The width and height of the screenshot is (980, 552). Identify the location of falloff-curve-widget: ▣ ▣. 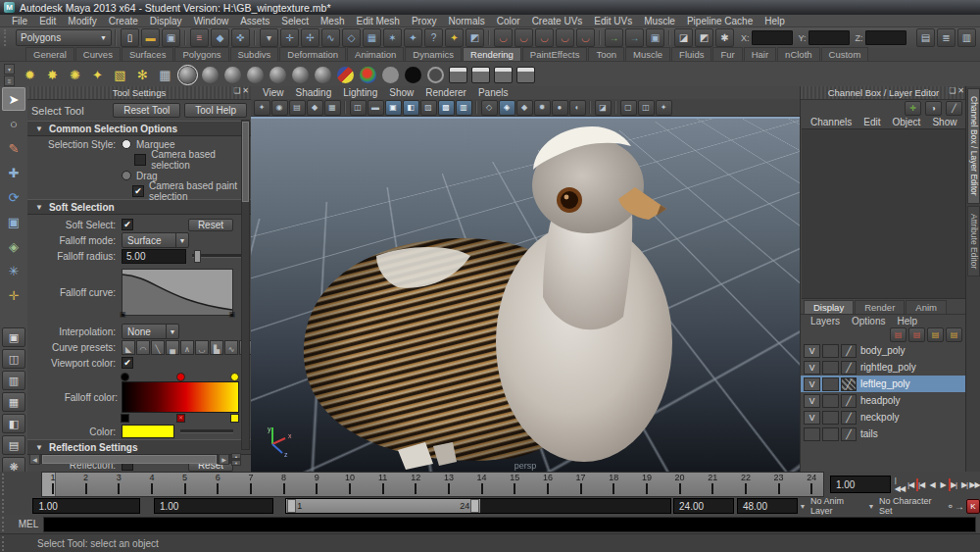
(177, 292).